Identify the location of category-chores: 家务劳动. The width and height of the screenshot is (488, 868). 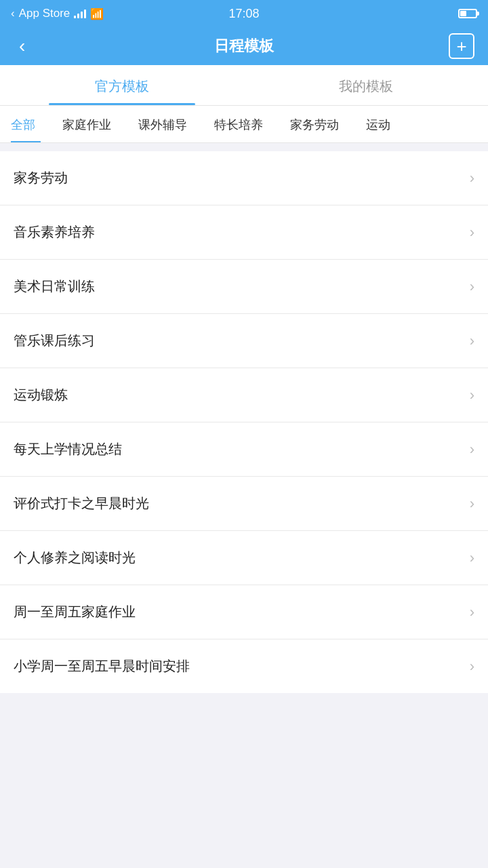
(314, 124).